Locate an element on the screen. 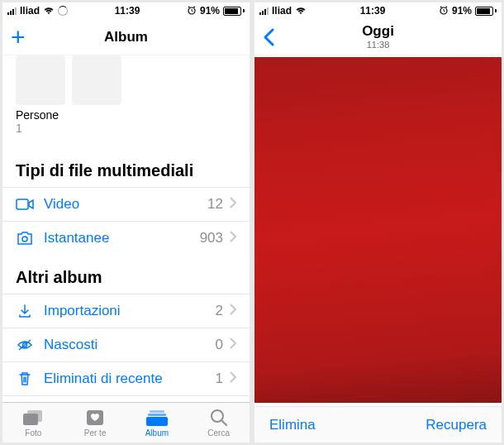 Image resolution: width=504 pixels, height=445 pixels. nav-subtitle: 11:38 is located at coordinates (378, 45).